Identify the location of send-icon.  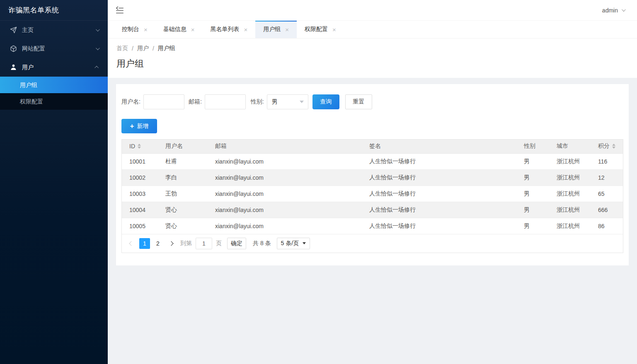
(13, 30).